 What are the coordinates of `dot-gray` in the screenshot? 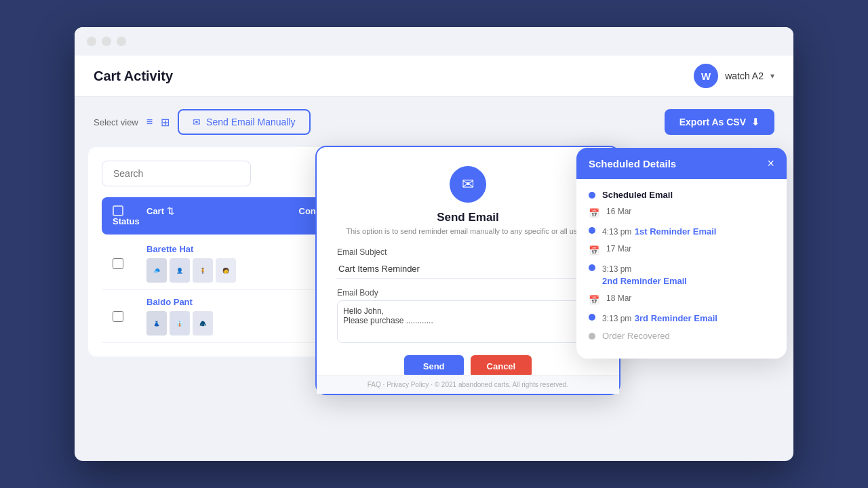 It's located at (592, 336).